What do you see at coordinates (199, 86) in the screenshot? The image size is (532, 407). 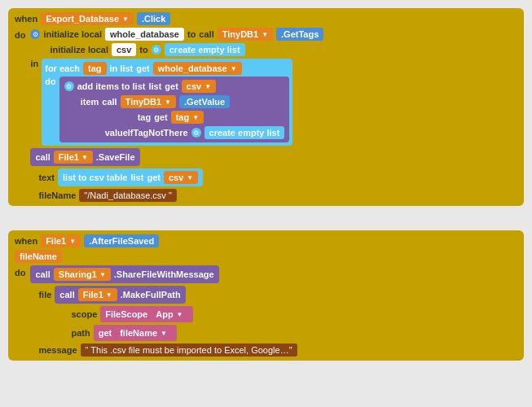 I see `csv-var-pill: csv ▼` at bounding box center [199, 86].